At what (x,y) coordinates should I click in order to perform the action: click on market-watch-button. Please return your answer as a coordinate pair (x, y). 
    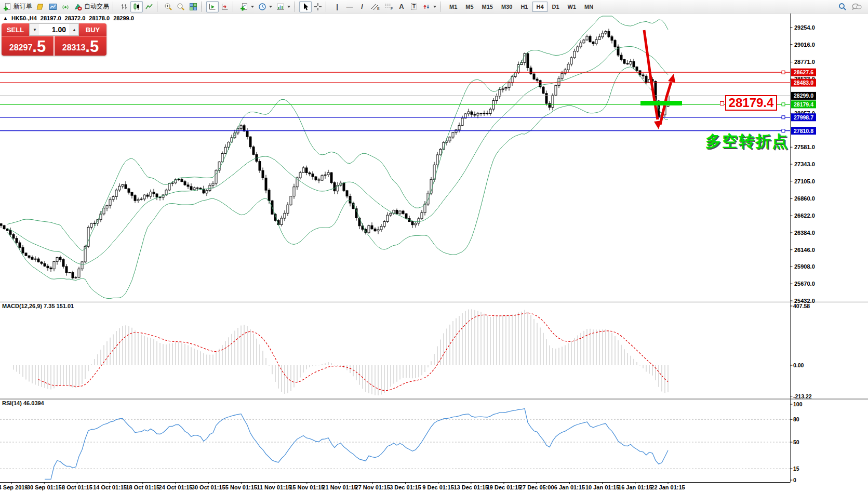
    Looking at the image, I should click on (53, 7).